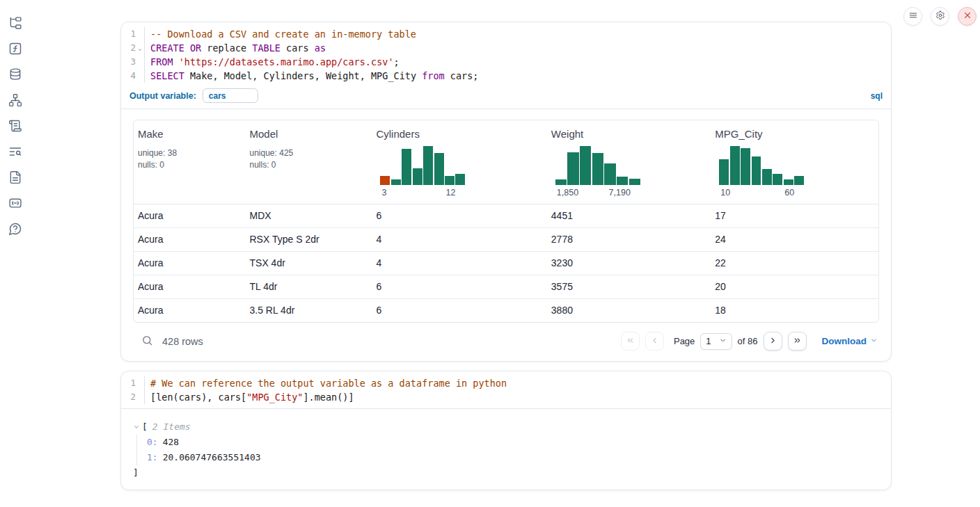 The height and width of the screenshot is (507, 980). I want to click on table-row: Acura TSX 4dr 4 3230 22, so click(506, 263).